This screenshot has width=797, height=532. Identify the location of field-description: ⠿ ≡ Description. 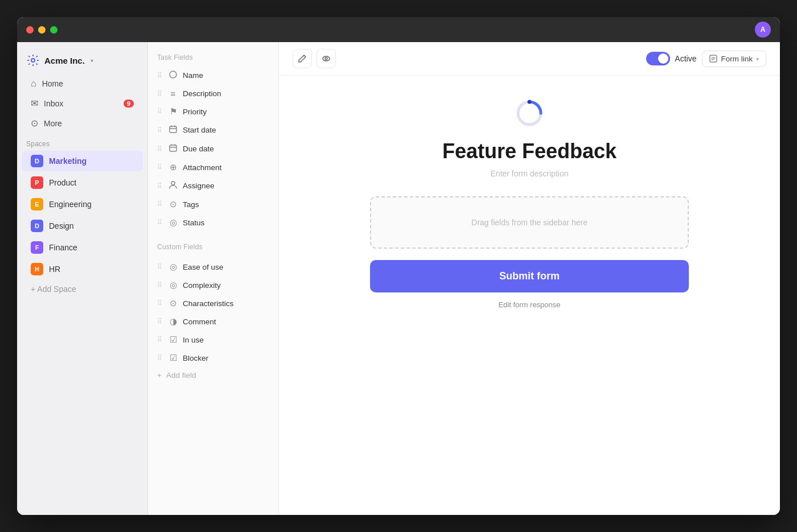
(213, 93).